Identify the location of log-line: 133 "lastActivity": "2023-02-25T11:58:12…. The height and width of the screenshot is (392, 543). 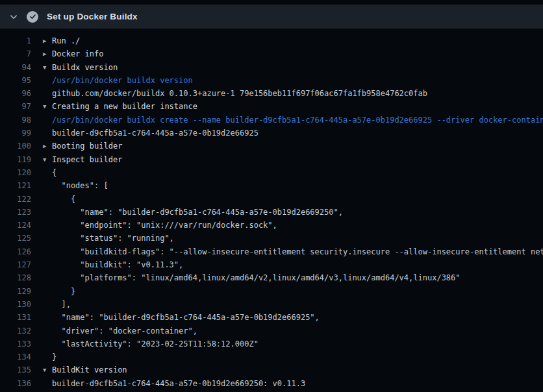
(272, 344).